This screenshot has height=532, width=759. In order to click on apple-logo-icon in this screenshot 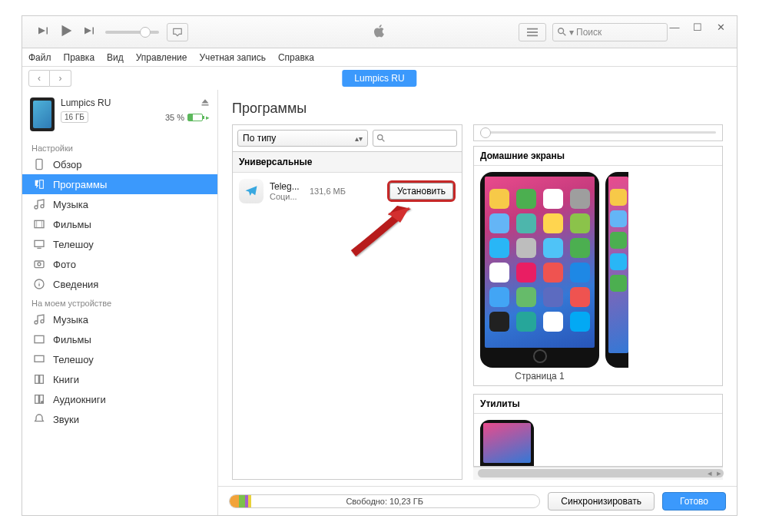, I will do `click(380, 32)`.